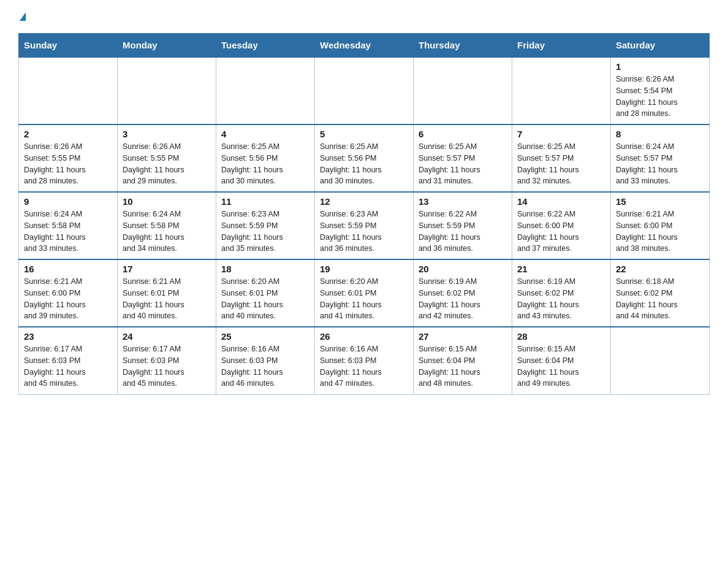 The width and height of the screenshot is (728, 563). I want to click on calendar-day-cell: 11Sunrise: 6:23 AM Sunset: 5:59 PM Dayli…, so click(266, 226).